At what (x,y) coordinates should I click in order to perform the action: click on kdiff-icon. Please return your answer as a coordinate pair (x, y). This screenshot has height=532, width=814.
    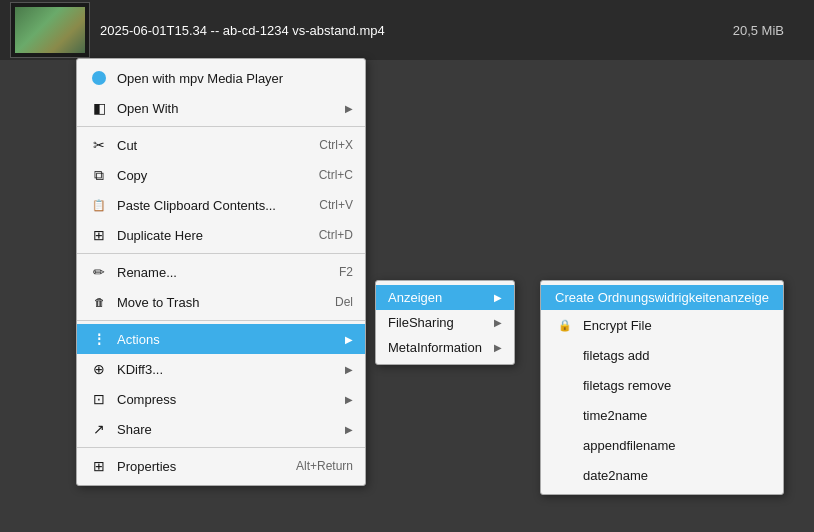
    Looking at the image, I should click on (99, 369).